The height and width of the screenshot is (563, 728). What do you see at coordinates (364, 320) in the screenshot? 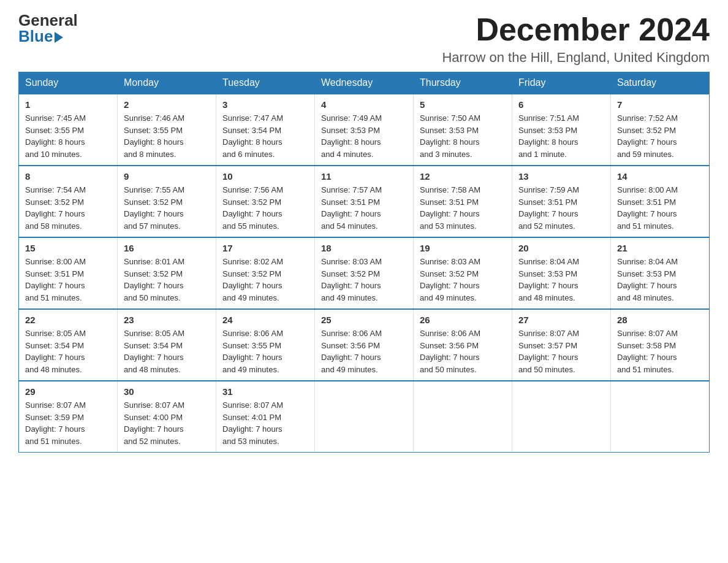
I see `day-number: 25` at bounding box center [364, 320].